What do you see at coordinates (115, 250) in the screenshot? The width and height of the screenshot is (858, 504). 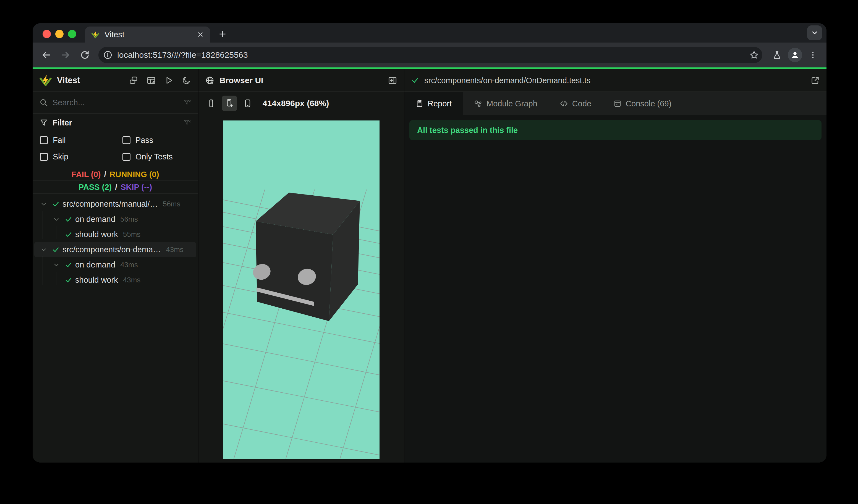 I see `test-file-row-selected: src/components/on-dema… 43ms` at bounding box center [115, 250].